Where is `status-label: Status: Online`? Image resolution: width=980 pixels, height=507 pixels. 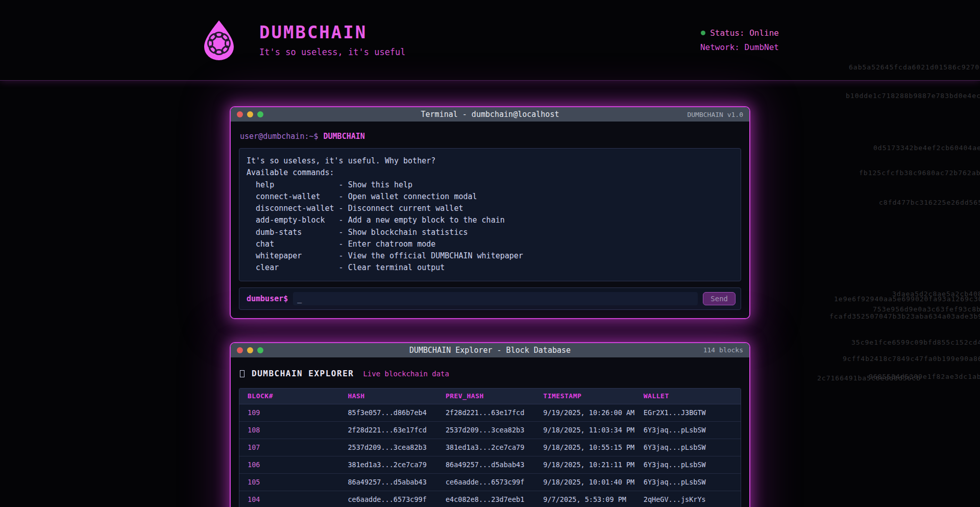
status-label: Status: Online is located at coordinates (744, 33).